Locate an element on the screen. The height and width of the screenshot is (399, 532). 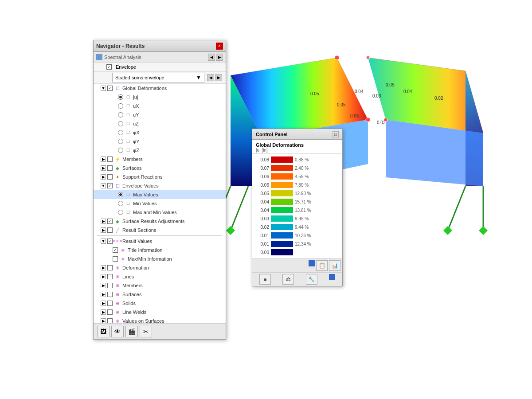
radio-phiz is located at coordinates (121, 150).